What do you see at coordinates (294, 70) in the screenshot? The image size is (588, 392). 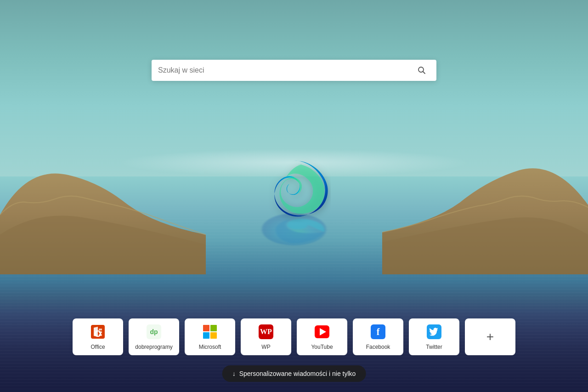 I see `search-container` at bounding box center [294, 70].